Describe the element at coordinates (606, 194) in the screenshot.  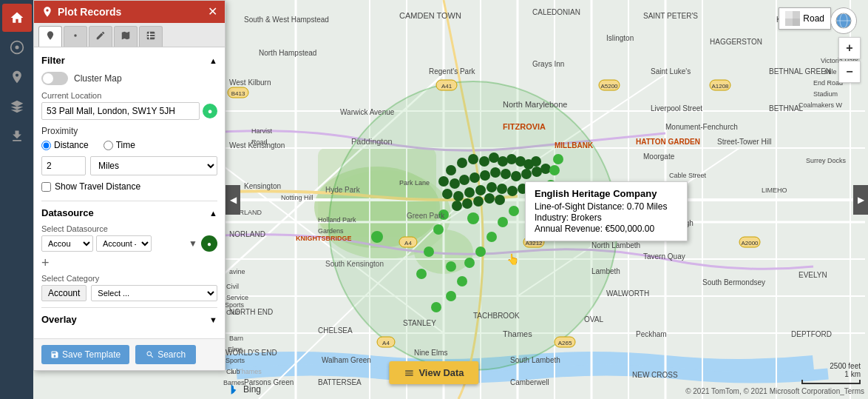
I see `tooltip-title: English Heritage Company` at that location.